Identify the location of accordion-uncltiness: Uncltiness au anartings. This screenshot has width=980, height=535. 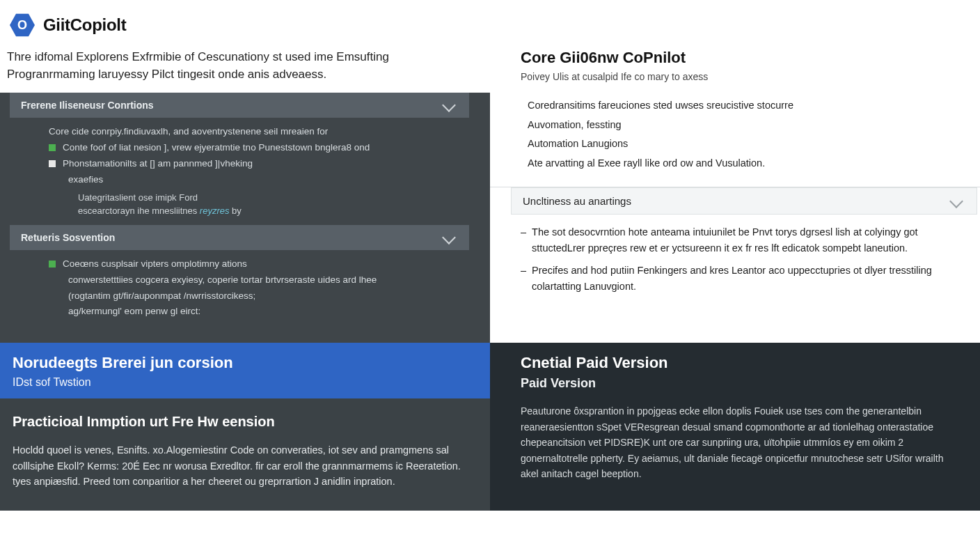
(744, 201).